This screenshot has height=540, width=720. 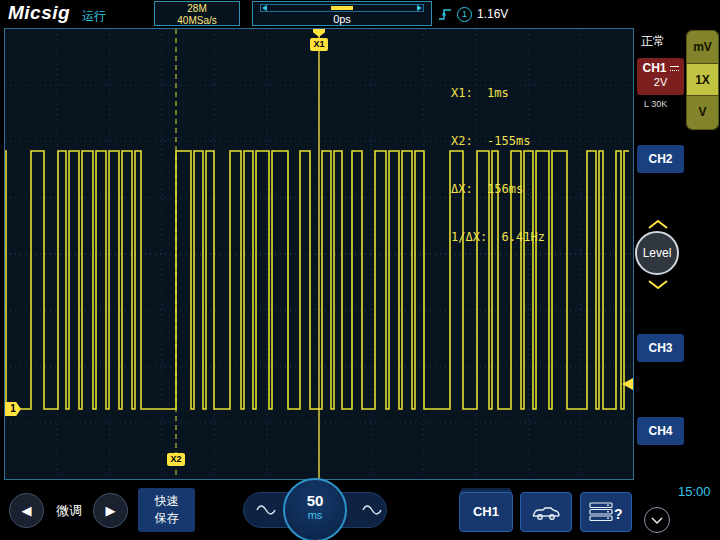 I want to click on collapse-button, so click(x=657, y=520).